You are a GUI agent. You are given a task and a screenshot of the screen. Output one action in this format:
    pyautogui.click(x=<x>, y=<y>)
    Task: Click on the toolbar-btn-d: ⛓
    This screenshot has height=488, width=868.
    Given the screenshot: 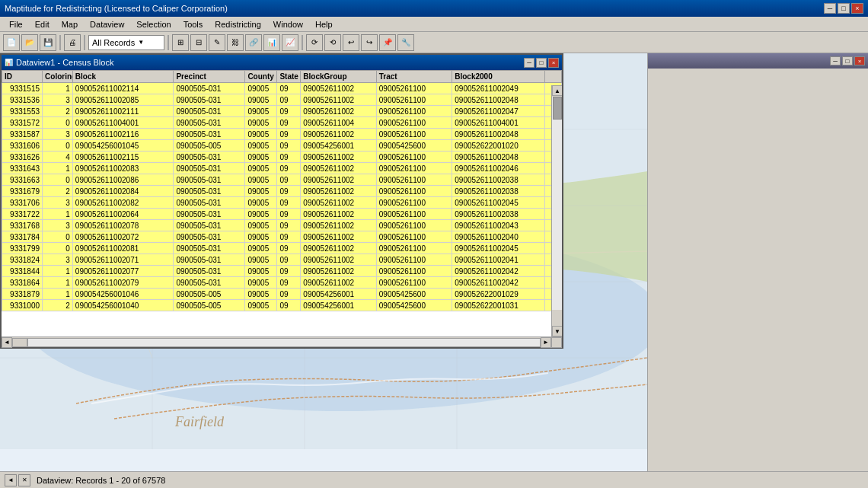 What is the action you would take?
    pyautogui.click(x=235, y=43)
    